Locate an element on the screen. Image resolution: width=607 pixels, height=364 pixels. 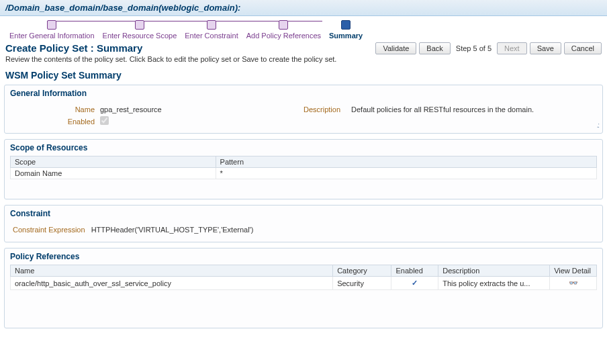
scope-cell-pattern: * is located at coordinates (406, 173).